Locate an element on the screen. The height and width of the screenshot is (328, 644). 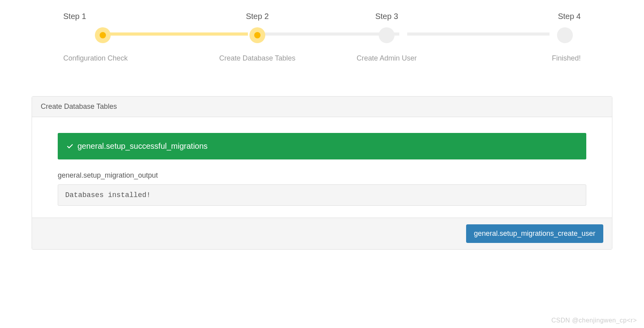
step-desc: Create Database Tables is located at coordinates (257, 59).